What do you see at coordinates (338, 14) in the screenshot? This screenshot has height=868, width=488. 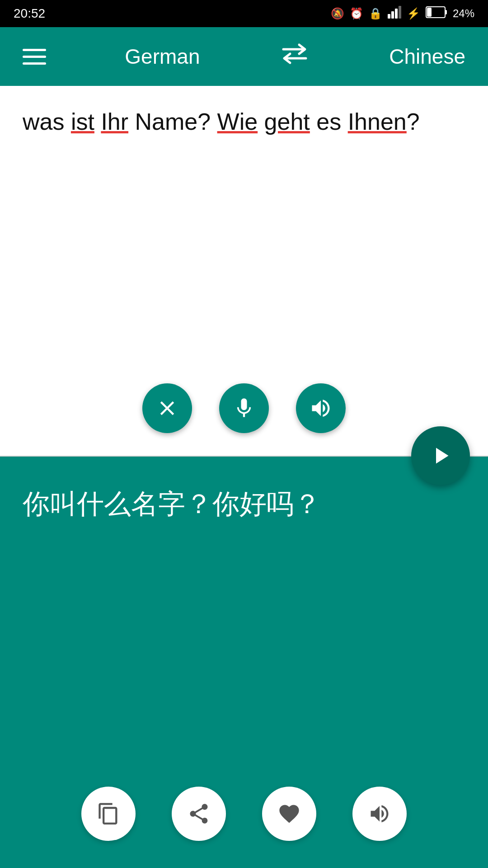 I see `notification-muted-icon: 🔕` at bounding box center [338, 14].